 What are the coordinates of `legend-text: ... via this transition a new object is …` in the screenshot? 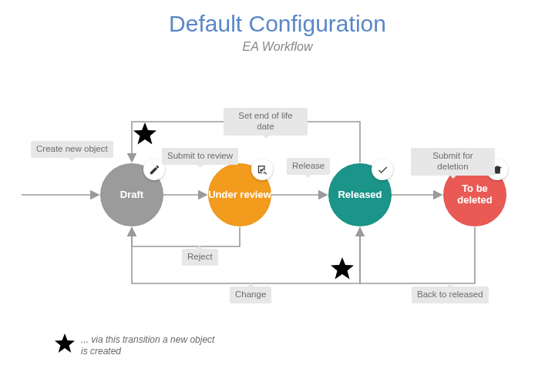 It's located at (150, 346).